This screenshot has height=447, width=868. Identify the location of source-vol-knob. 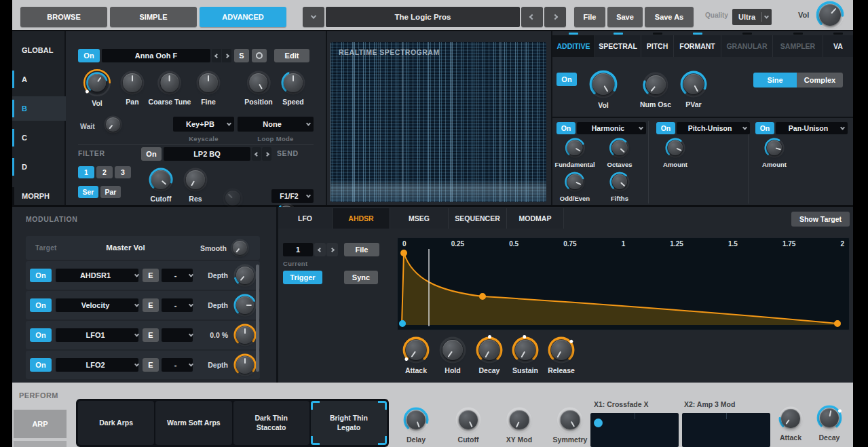
(97, 83).